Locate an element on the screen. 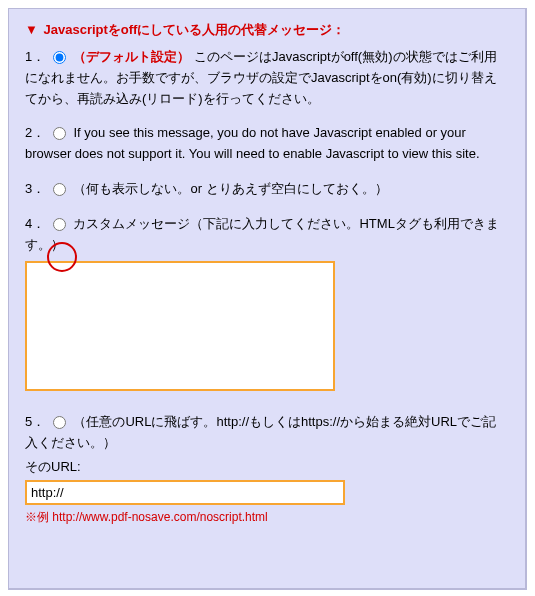  option-4: 4． カスタムメッセージ（下記に入力してください。HTMLタグも利用できます。） is located at coordinates (267, 235).